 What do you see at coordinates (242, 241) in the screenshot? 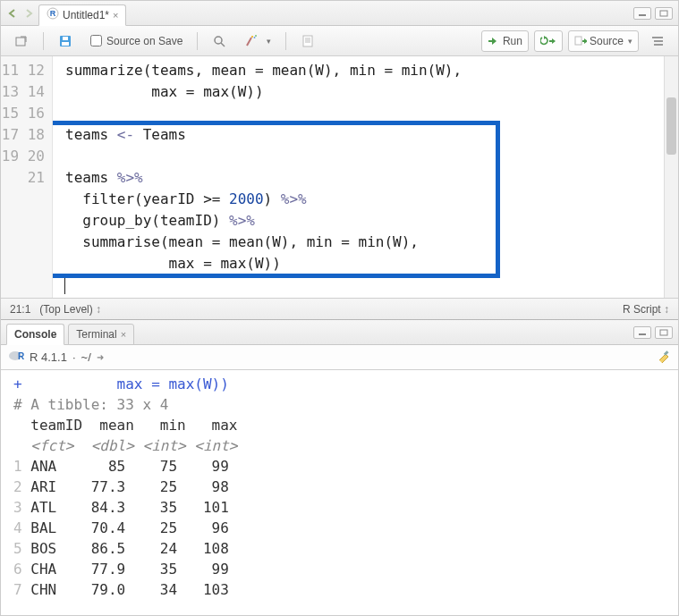
I see `code-line: summarise(mean = mean(W), min = min(W),` at bounding box center [242, 241].